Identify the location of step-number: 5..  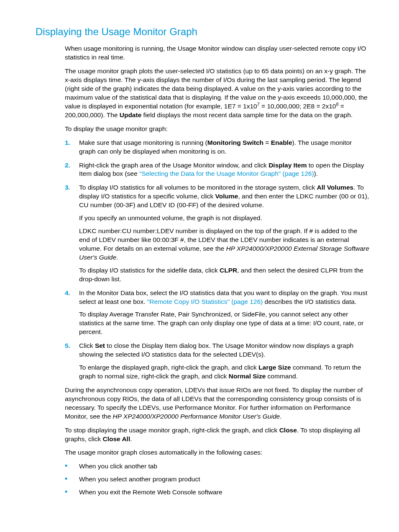
(72, 361).